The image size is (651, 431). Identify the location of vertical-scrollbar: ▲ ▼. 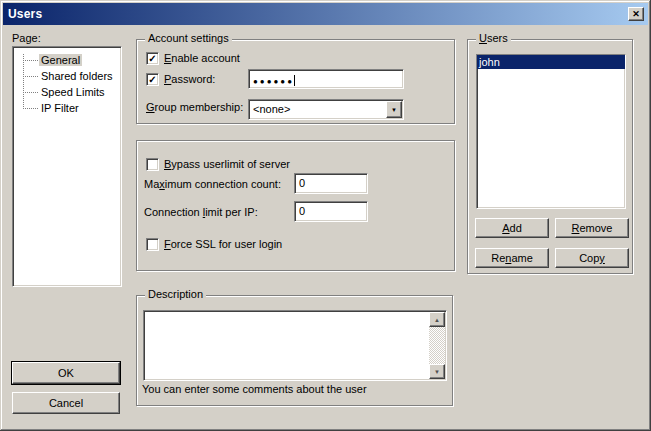
(437, 346).